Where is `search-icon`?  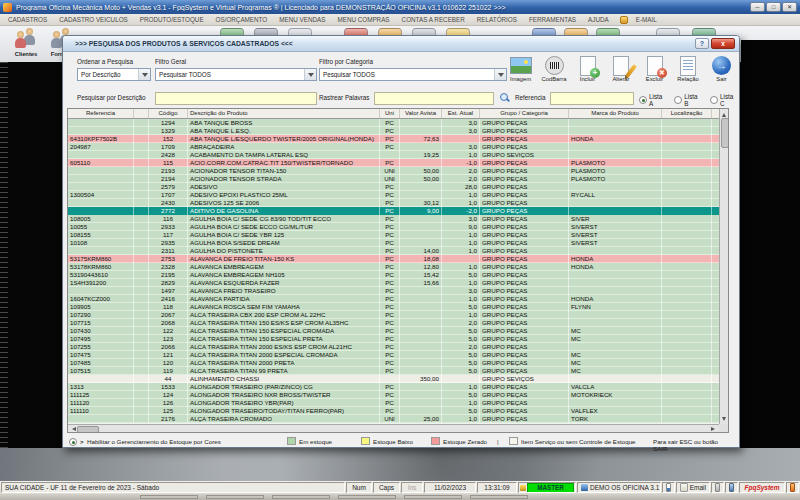
search-icon is located at coordinates (504, 98).